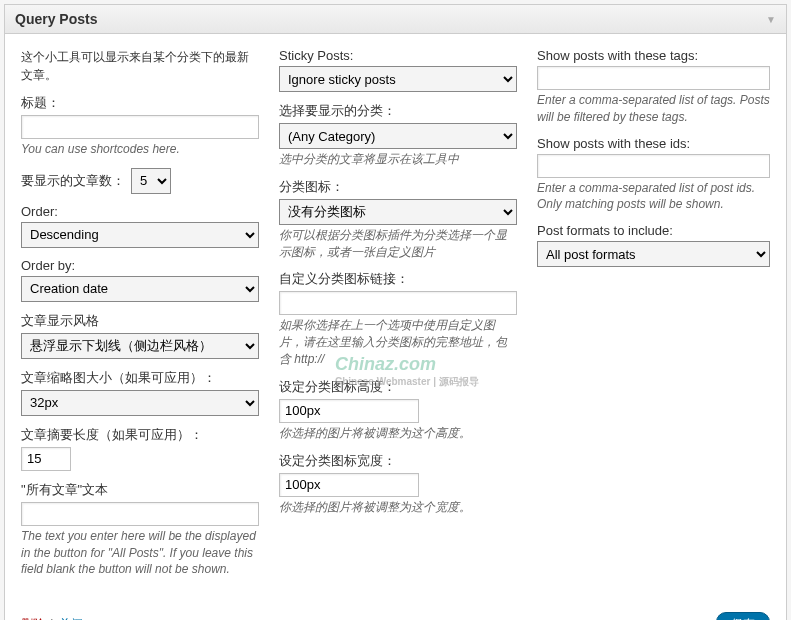  I want to click on widget-footer: 删除 | 关闭 保存, so click(396, 611).